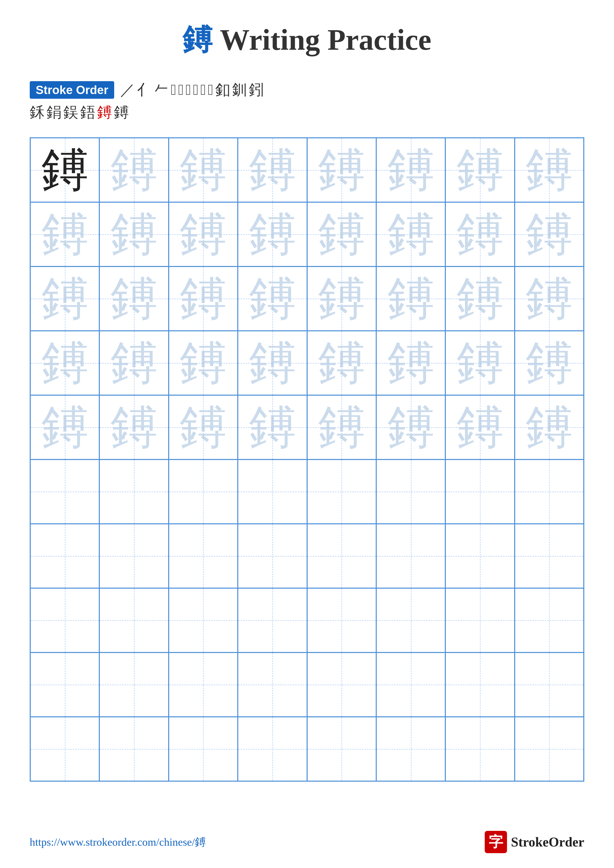 Image resolution: width=614 pixels, height=868 pixels. Describe the element at coordinates (480, 749) in the screenshot. I see `grid-cell-r10-c7` at that location.